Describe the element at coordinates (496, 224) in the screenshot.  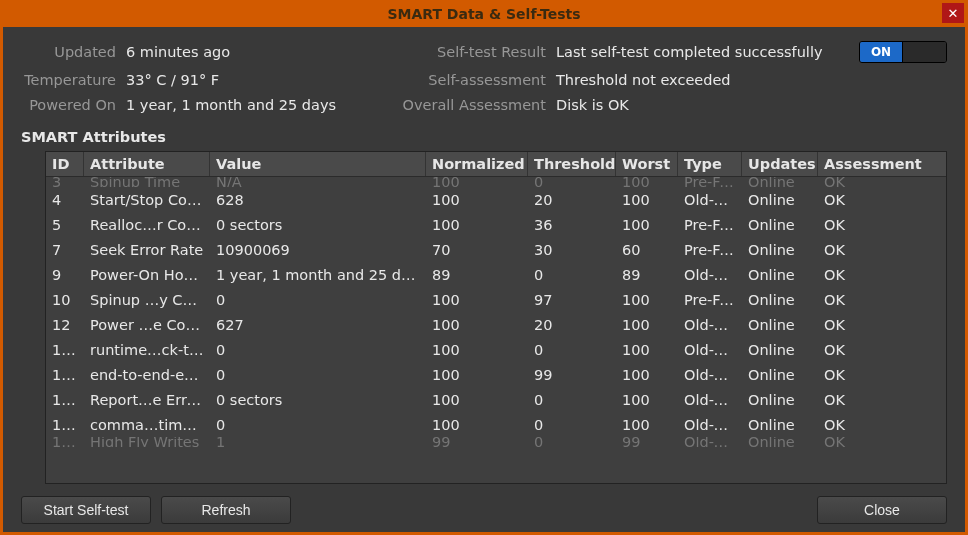
I see `table-row: 5Realloc…r Count0 sectors10036100Pre-Fai…` at that location.